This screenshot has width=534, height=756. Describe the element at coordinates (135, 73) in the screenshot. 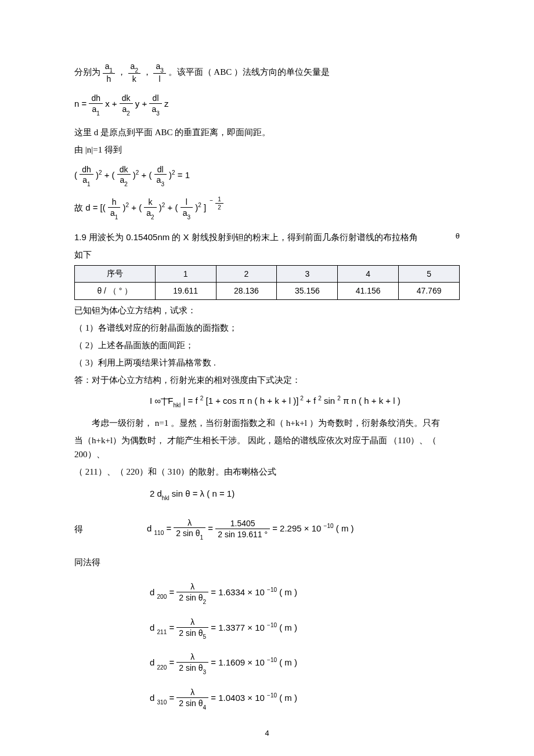

I see `frac-a2k: a2 k` at that location.